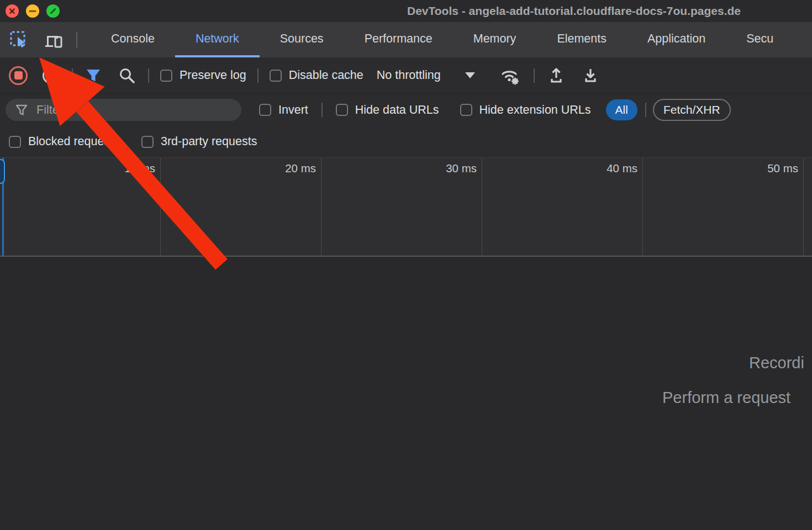 The width and height of the screenshot is (812, 530). I want to click on record-icon, so click(18, 76).